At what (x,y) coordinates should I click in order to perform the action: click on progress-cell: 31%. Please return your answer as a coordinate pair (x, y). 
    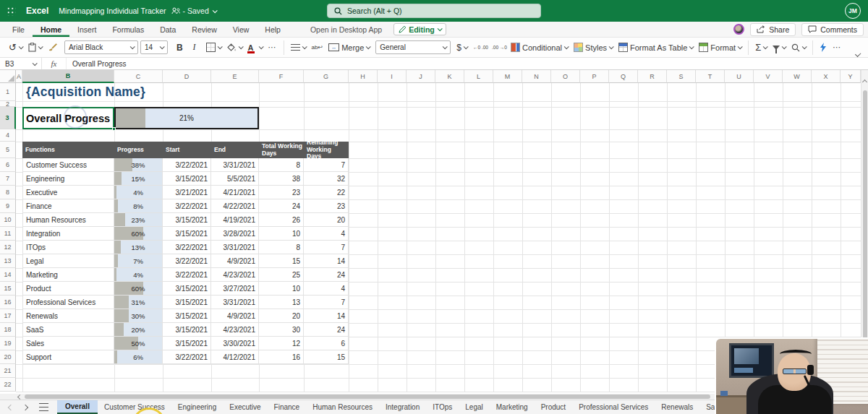
    Looking at the image, I should click on (139, 302).